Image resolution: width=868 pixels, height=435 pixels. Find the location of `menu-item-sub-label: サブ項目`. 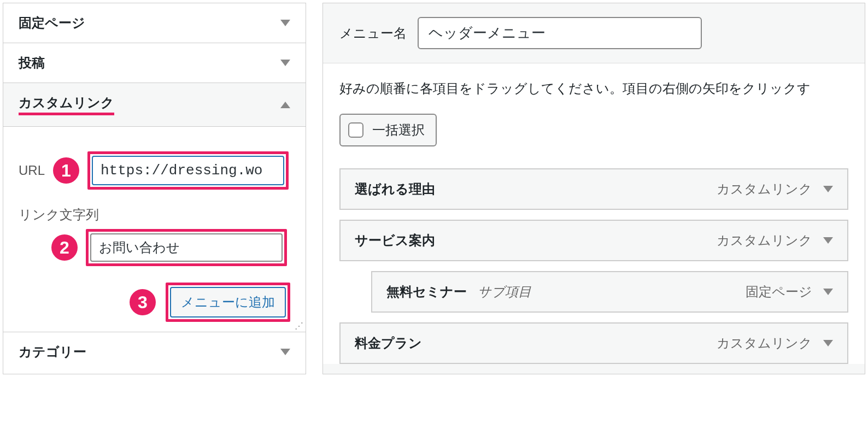

menu-item-sub-label: サブ項目 is located at coordinates (505, 292).